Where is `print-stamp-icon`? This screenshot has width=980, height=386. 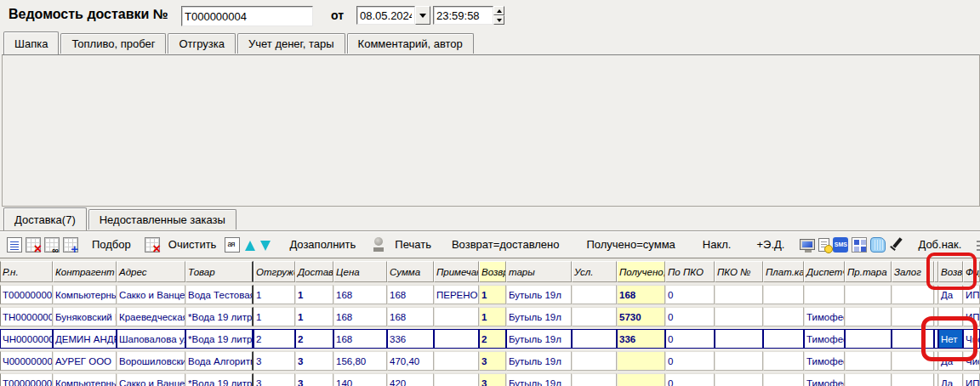 print-stamp-icon is located at coordinates (379, 245).